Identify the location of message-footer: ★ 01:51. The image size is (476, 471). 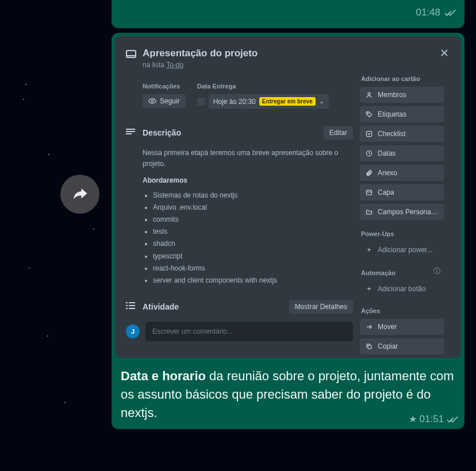
(288, 419).